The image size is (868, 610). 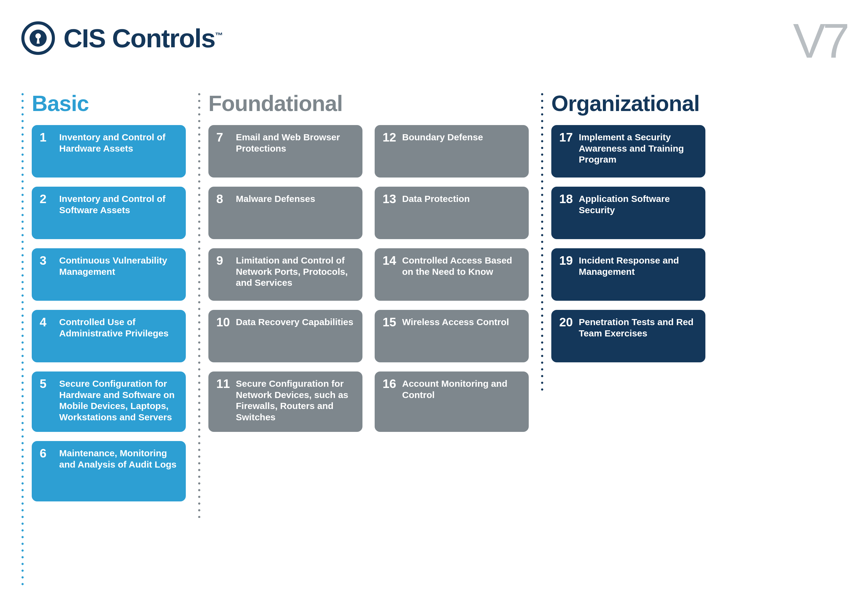 I want to click on control-card-13: 13 Data Protection, so click(x=452, y=213).